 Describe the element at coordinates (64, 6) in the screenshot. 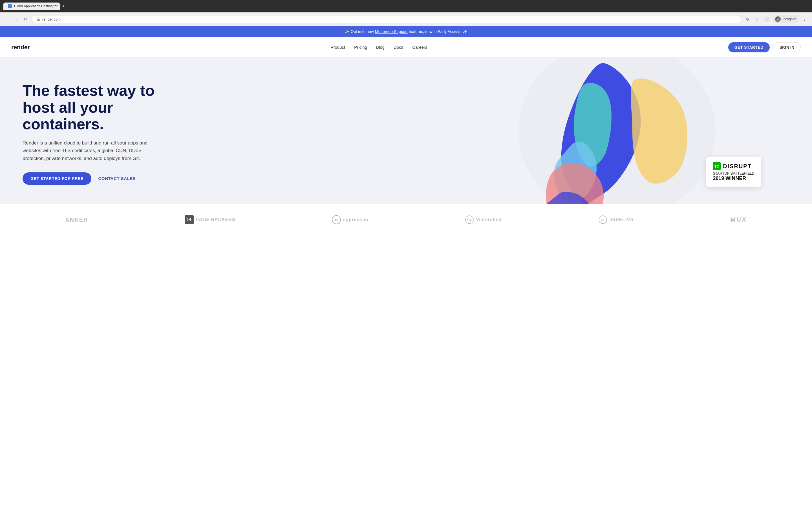

I see `new-tab-button: +` at that location.